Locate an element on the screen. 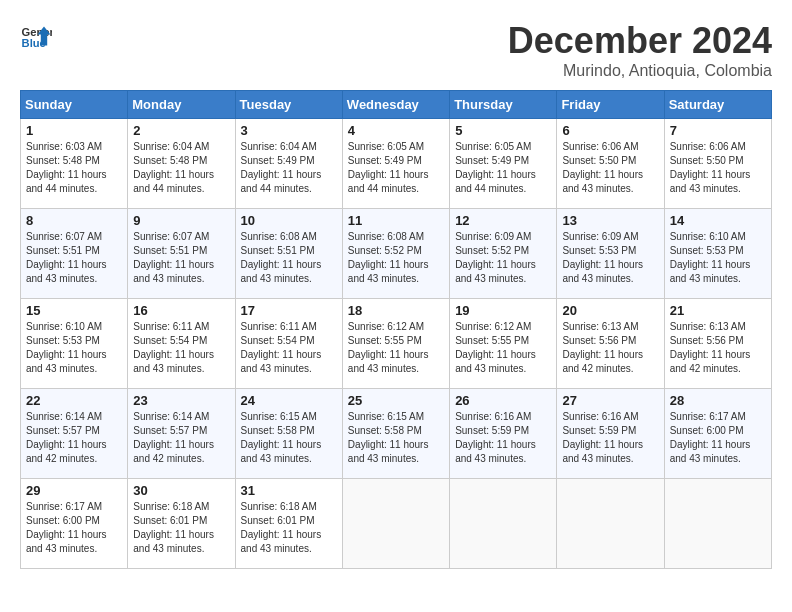 The image size is (792, 612). calendar-cell: 8 Sunrise: 6:07 AM Sunset: 5:51 PM Dayli… is located at coordinates (74, 254).